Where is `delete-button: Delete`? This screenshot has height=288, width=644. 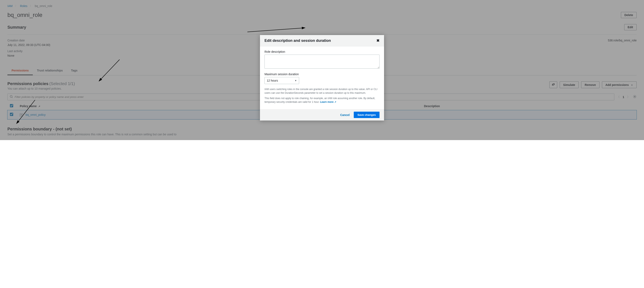
delete-button: Delete is located at coordinates (629, 15).